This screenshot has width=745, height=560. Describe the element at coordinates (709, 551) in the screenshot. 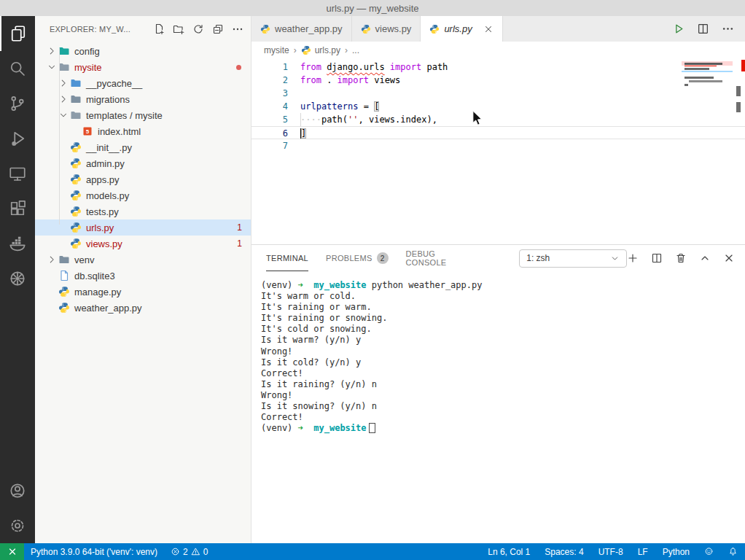

I see `feedback-button` at that location.